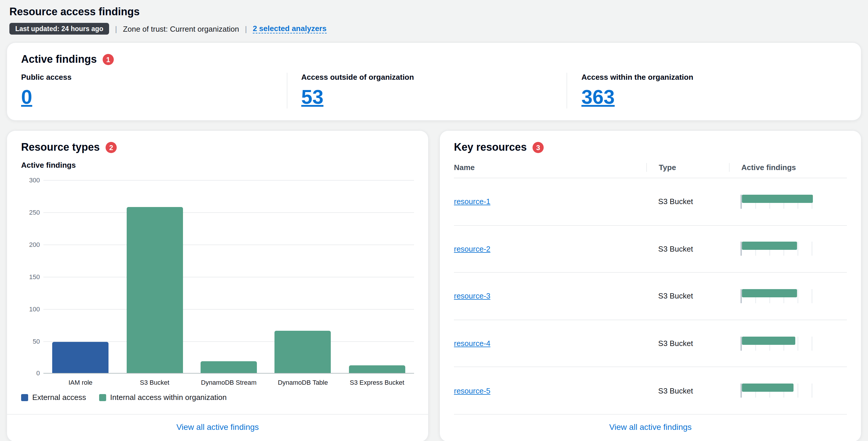  Describe the element at coordinates (650, 249) in the screenshot. I see `table-row: resource-2 S3 Bucket` at that location.